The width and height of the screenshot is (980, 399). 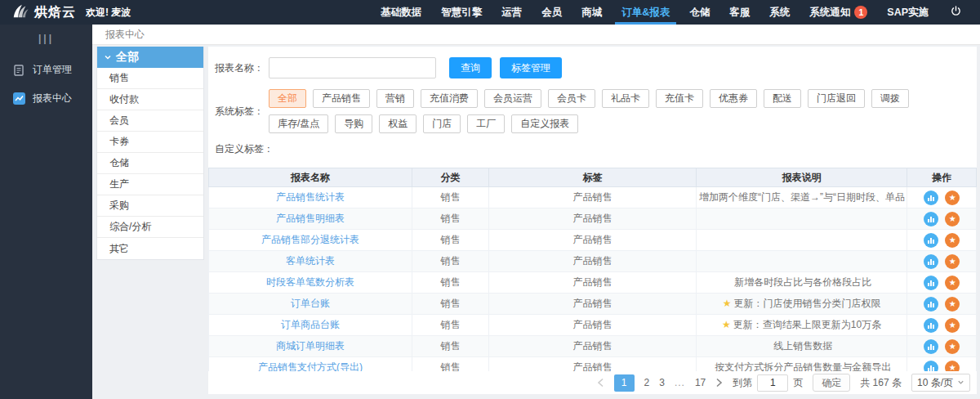 I want to click on tag-delivery: 配送, so click(x=782, y=98).